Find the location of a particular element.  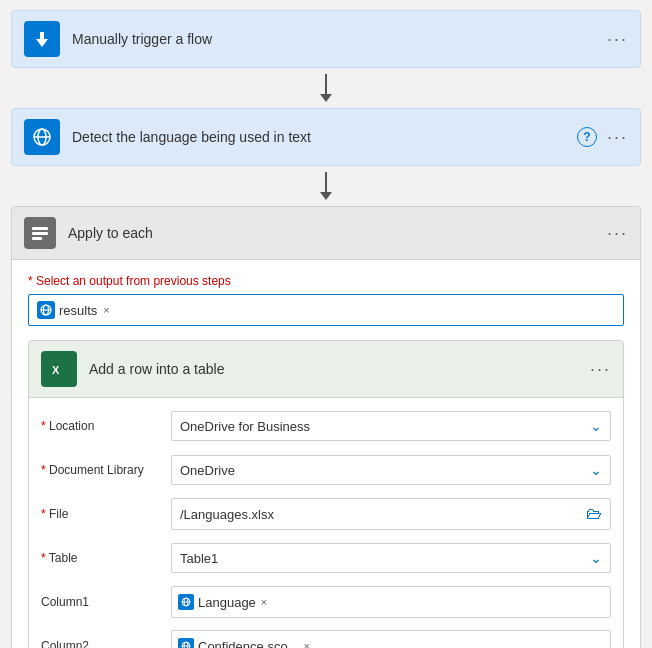

column2-label: Column2 is located at coordinates (106, 644).